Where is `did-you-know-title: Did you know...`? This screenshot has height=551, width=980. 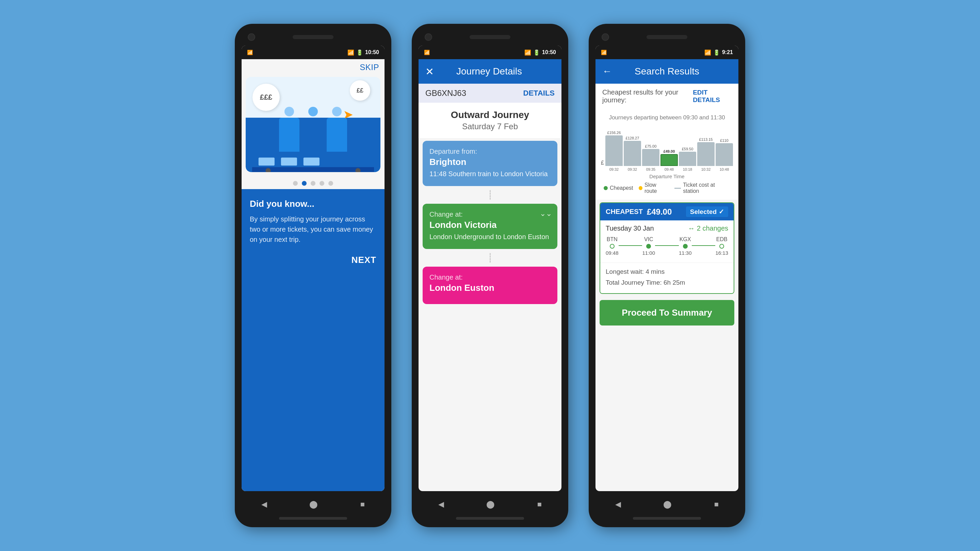
did-you-know-title: Did you know... is located at coordinates (313, 204).